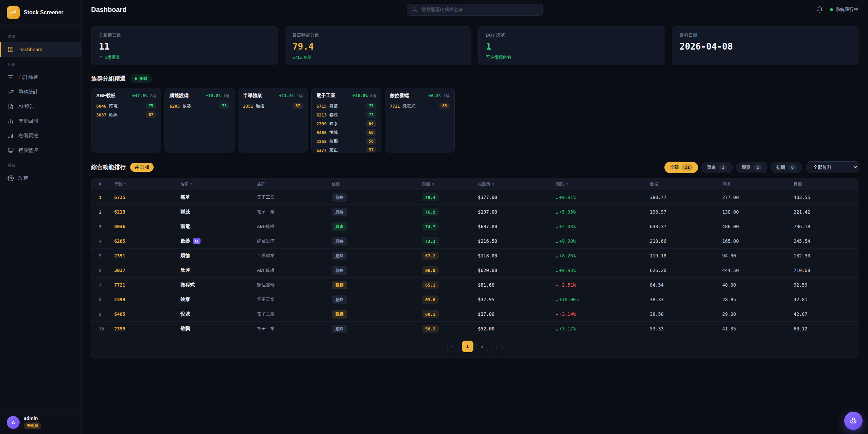  What do you see at coordinates (340, 285) in the screenshot?
I see `signal-badge: 觀察` at bounding box center [340, 285].